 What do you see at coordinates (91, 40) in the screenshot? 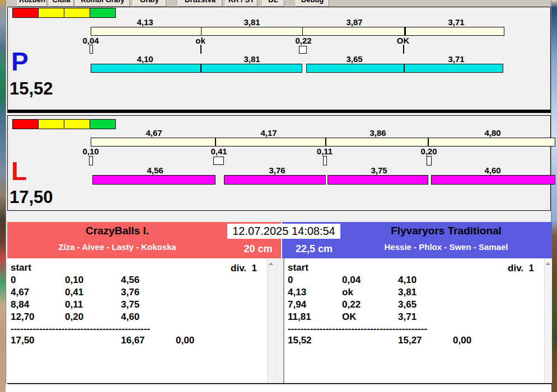
I see `offset-label: 0,04` at bounding box center [91, 40].